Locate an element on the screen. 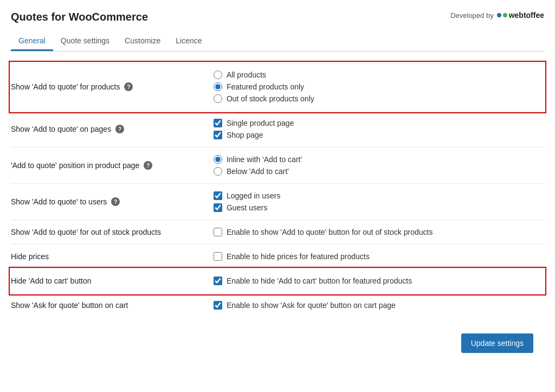 This screenshot has width=555, height=392. control-show-add-to-quote-users: Logged in users Guest users is located at coordinates (379, 202).